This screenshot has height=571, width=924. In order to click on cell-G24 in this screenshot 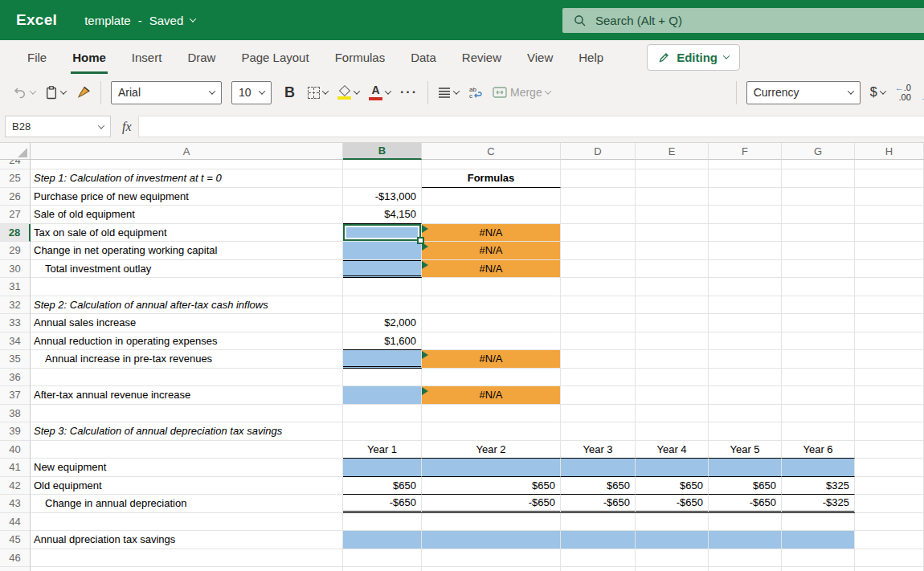, I will do `click(818, 165)`.